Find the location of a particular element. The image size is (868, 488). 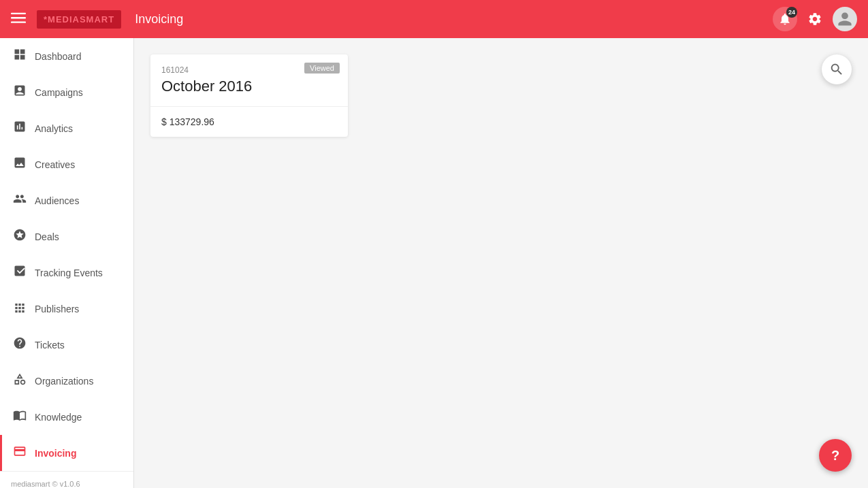

page-title: Invoicing is located at coordinates (453, 19).